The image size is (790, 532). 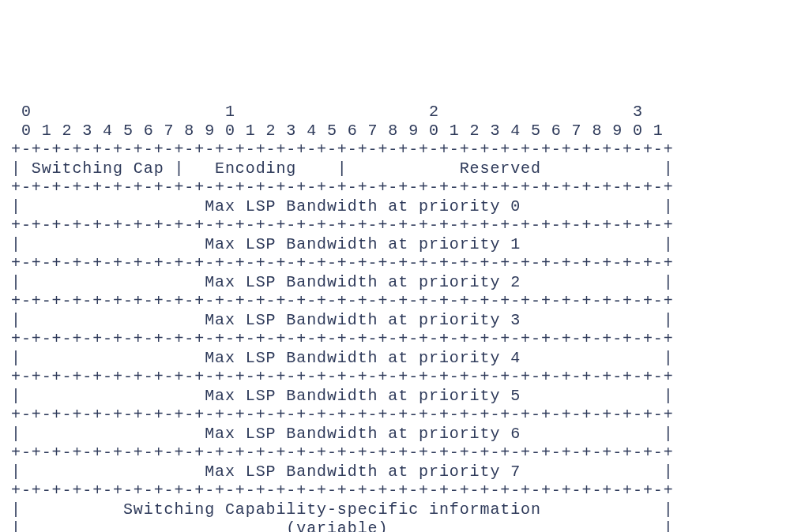 I want to click on row-8-p7: | Max LSP Bandwidth at priority 7 |, so click(x=343, y=472).